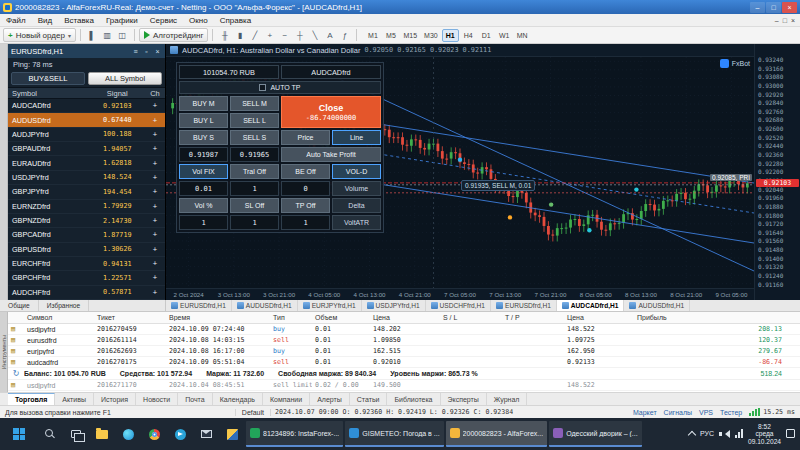 The width and height of the screenshot is (800, 450). Describe the element at coordinates (306, 188) in the screenshot. I see `be-input: 0` at that location.